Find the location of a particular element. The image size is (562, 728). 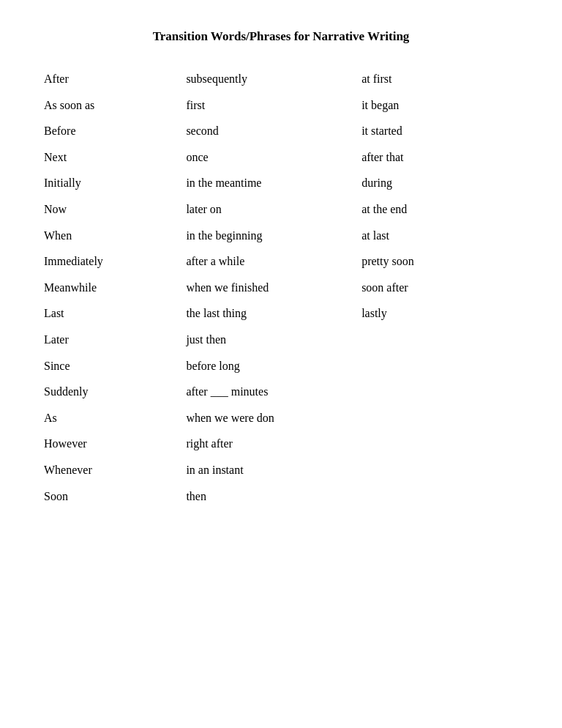

col1-cell: Since is located at coordinates (115, 366).